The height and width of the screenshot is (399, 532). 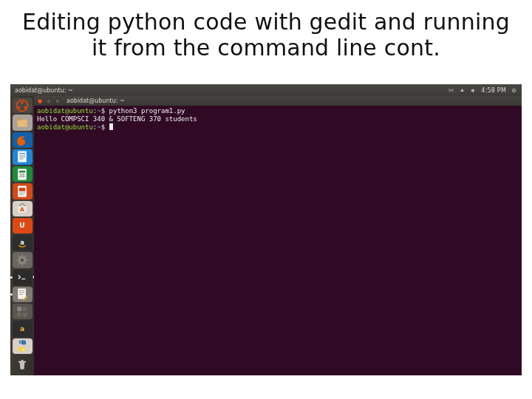 What do you see at coordinates (22, 260) in the screenshot?
I see `launcher-settings` at bounding box center [22, 260].